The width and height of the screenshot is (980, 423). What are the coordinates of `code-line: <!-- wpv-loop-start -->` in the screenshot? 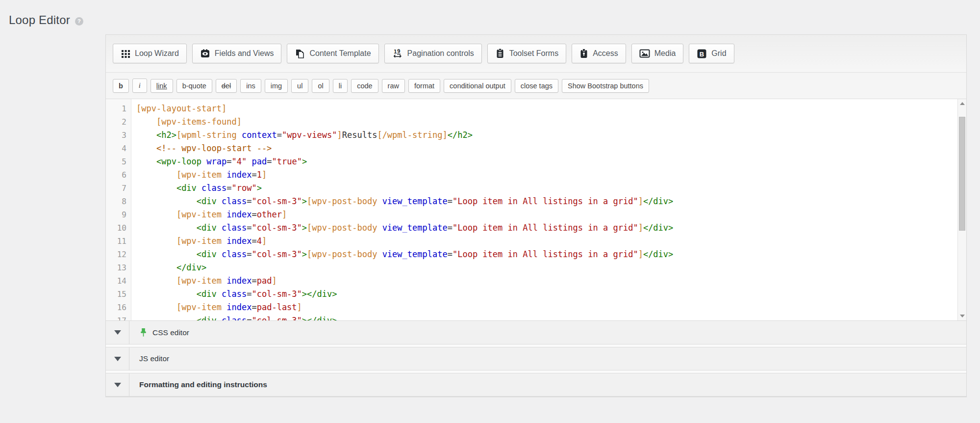 It's located at (547, 148).